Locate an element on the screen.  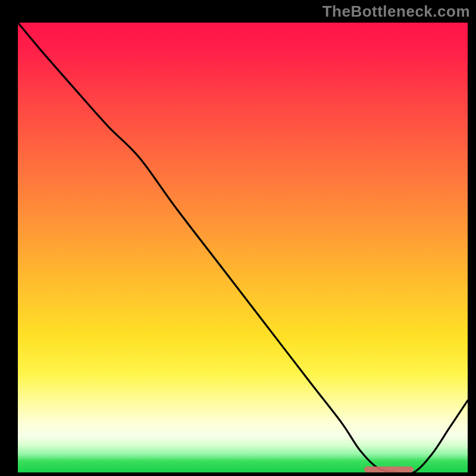
optimal-range-marker is located at coordinates (389, 469).